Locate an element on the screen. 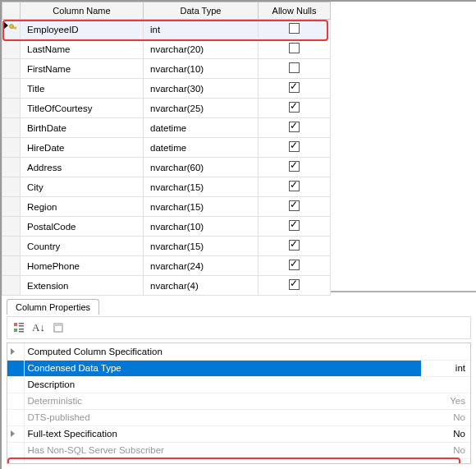 The image size is (476, 469). categorized-view-button is located at coordinates (19, 328).